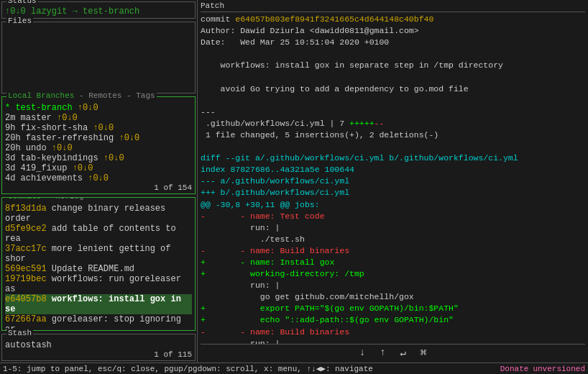 The image size is (588, 374). Describe the element at coordinates (392, 263) in the screenshot. I see `patch-line: + - name: Install gox` at that location.